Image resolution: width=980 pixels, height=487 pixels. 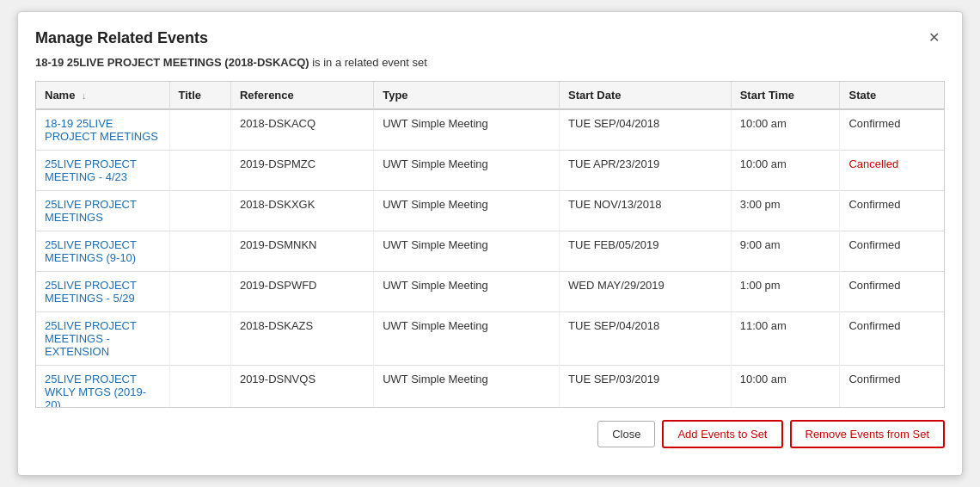 I want to click on cell-start-time: 3:00 pm, so click(x=786, y=212).